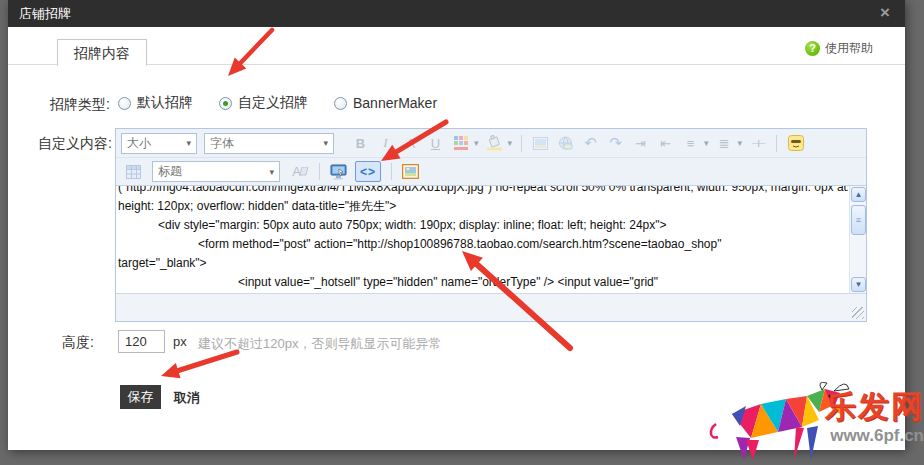 This screenshot has height=465, width=924. What do you see at coordinates (436, 144) in the screenshot?
I see `underline-icon: U` at bounding box center [436, 144].